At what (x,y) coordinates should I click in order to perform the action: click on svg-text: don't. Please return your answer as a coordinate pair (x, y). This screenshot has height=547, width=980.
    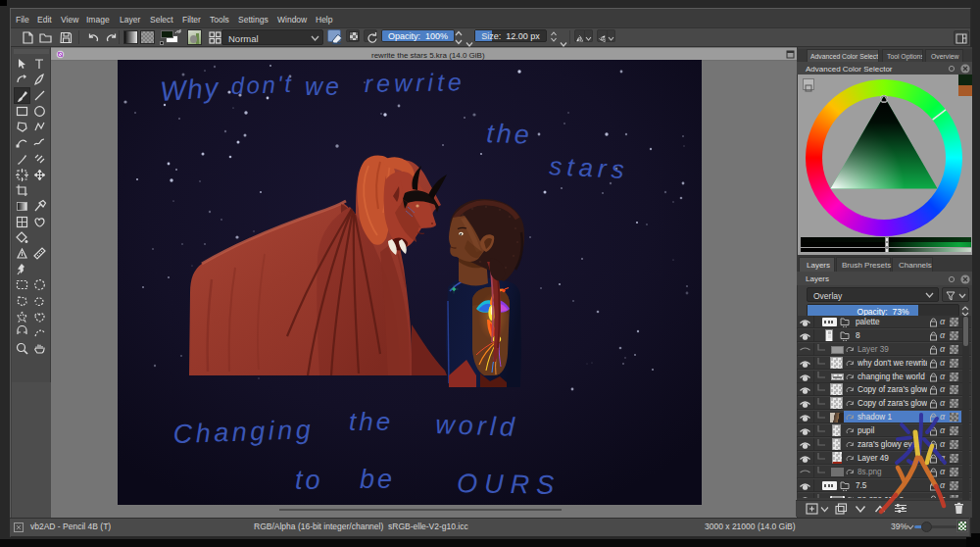
    Looking at the image, I should click on (263, 84).